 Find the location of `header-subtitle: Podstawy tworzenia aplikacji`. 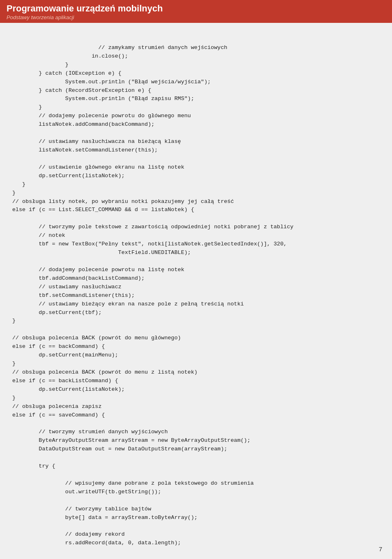

header-subtitle: Podstawy tworzenia aplikacji is located at coordinates (196, 17).